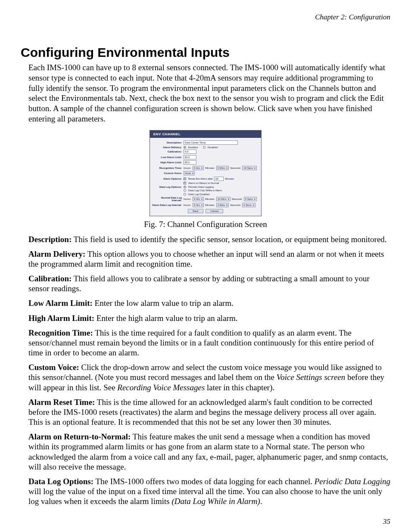  Describe the element at coordinates (206, 134) in the screenshot. I see `panel-title: ENV CHANNEL` at that location.